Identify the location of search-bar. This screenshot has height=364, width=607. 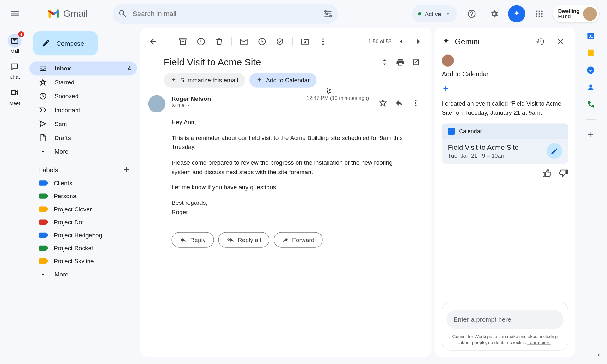
(225, 14).